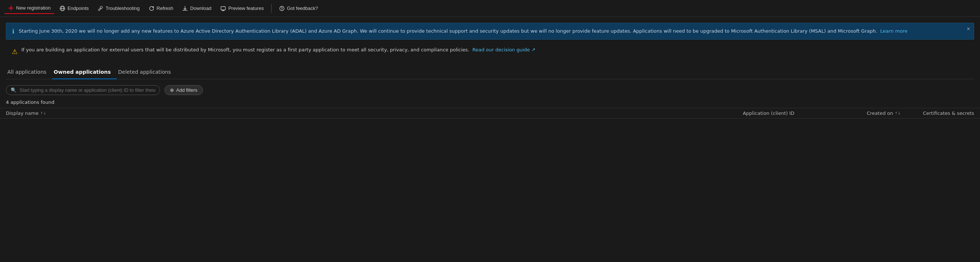 The image size is (980, 262). Describe the element at coordinates (123, 8) in the screenshot. I see `troubleshooting-label: Troubleshooting` at that location.